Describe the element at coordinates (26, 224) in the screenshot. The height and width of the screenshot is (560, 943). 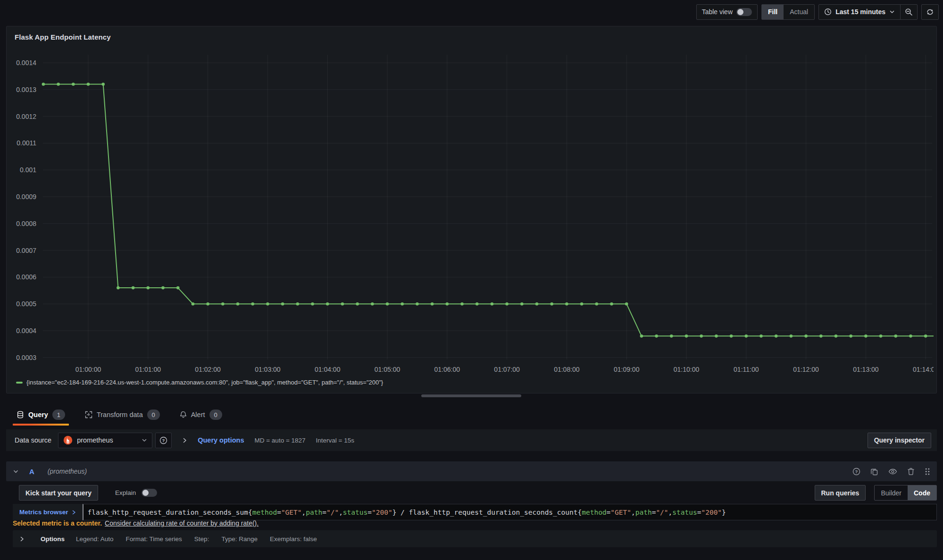
I see `svg-text: 0.0008` at that location.